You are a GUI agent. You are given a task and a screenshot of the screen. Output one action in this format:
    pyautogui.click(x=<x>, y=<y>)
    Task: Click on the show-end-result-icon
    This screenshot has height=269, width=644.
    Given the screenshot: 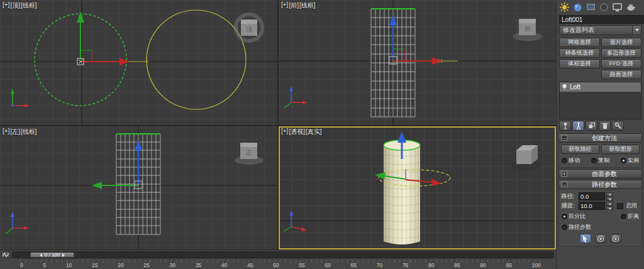 What is the action you would take?
    pyautogui.click(x=579, y=126)
    